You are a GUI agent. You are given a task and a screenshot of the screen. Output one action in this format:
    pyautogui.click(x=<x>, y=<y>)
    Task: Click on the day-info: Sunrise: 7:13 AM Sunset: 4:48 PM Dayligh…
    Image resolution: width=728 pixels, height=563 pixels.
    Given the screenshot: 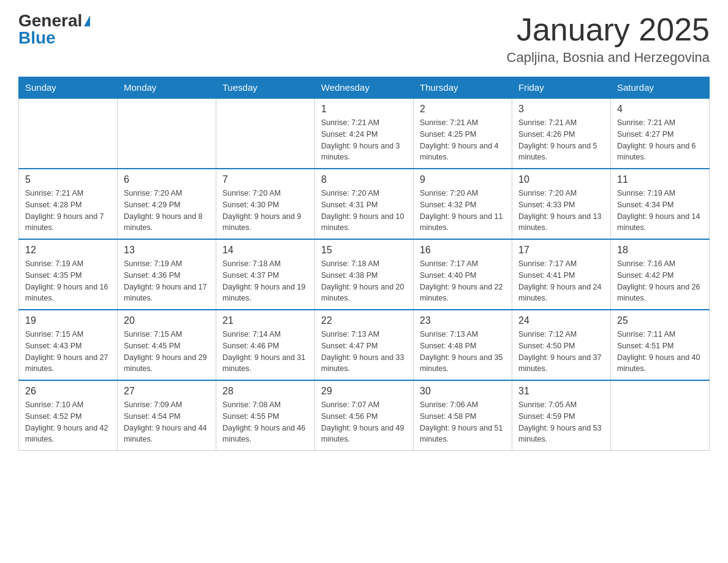 What is the action you would take?
    pyautogui.click(x=463, y=352)
    